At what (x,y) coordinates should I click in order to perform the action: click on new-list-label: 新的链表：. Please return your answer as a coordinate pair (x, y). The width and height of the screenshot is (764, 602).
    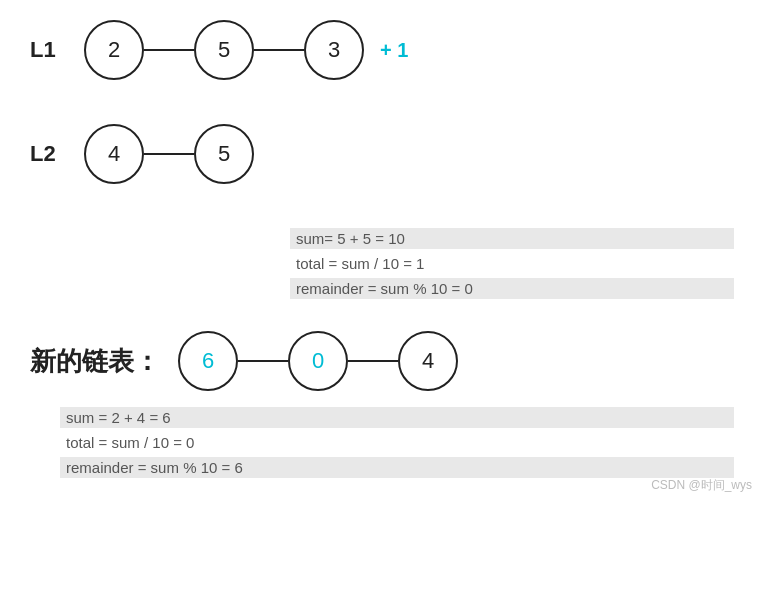
    Looking at the image, I should click on (95, 362).